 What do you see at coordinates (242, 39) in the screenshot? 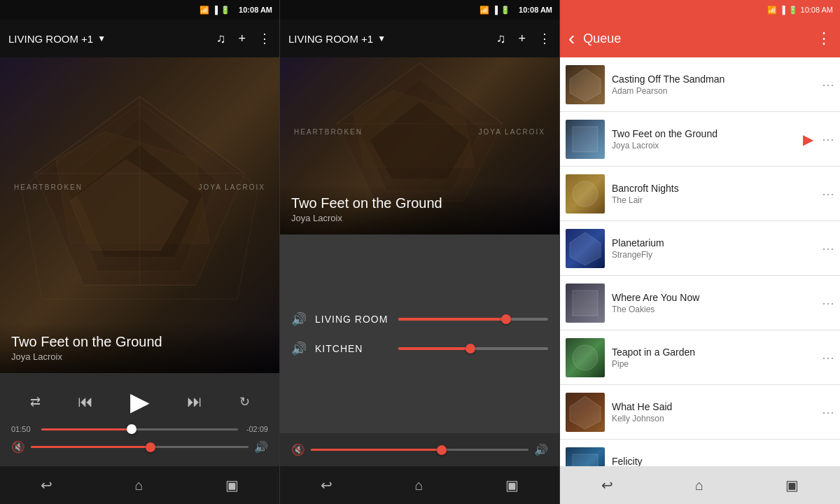
I see `add-icon-1: +` at bounding box center [242, 39].